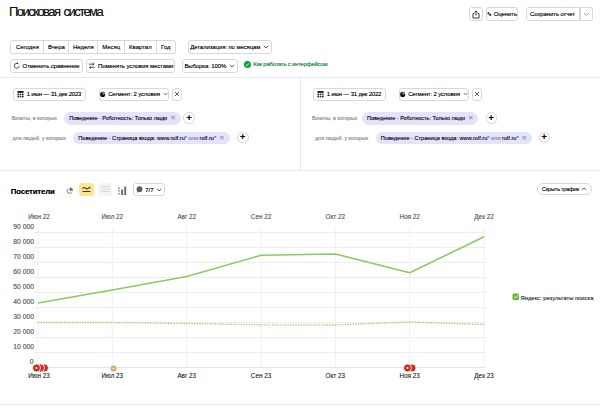 This screenshot has height=408, width=600. I want to click on svg-text: 10 000, so click(24, 346).